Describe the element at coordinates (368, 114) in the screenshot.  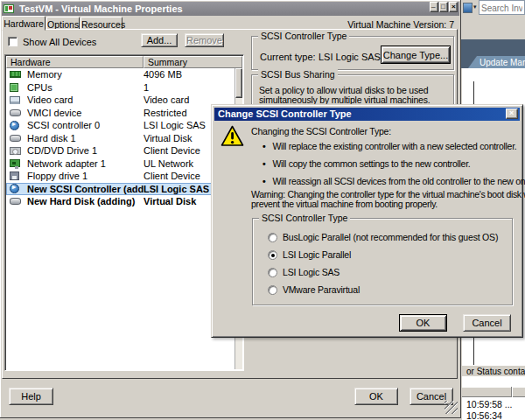
I see `dialog-titlebar: Change SCSI Controller Type` at that location.